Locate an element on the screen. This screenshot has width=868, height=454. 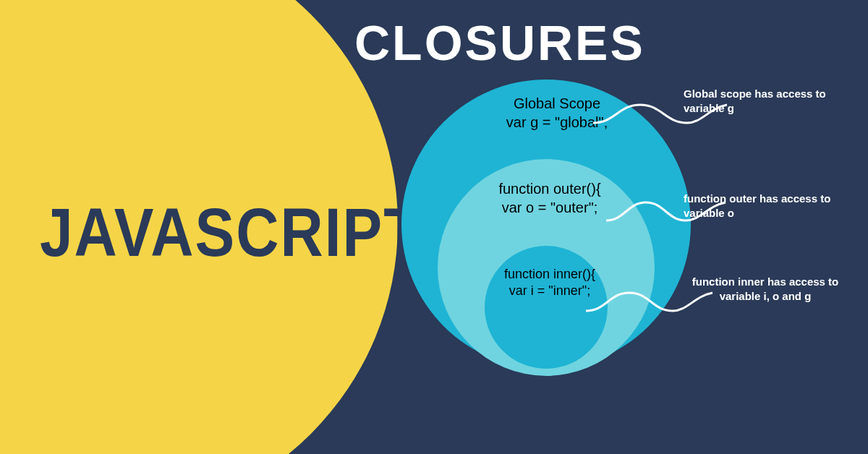
closures-title: CLOSURES is located at coordinates (500, 43).